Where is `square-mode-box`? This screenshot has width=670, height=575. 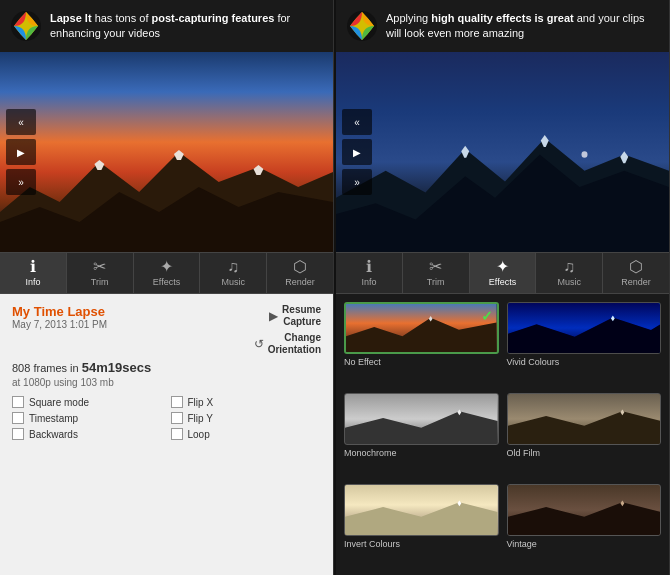 square-mode-box is located at coordinates (18, 402).